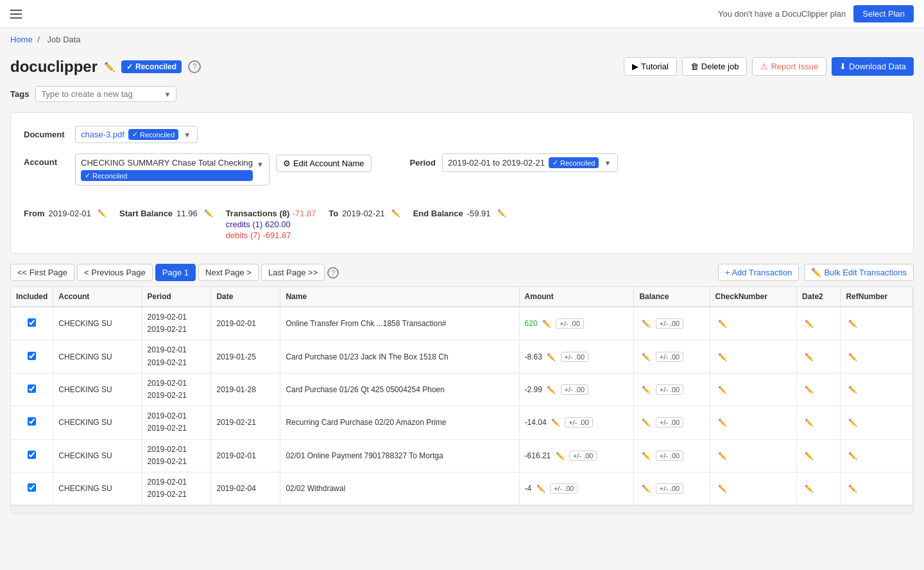 Image resolution: width=924 pixels, height=570 pixels. I want to click on tags-label: Tags, so click(19, 94).